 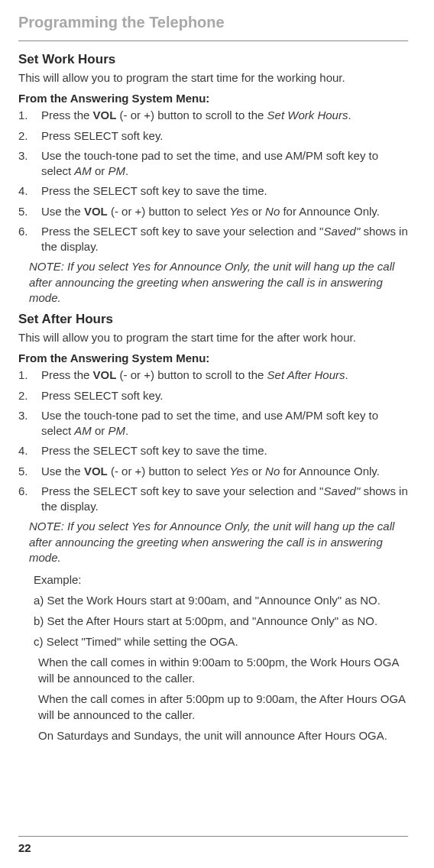 I want to click on example-p2: When the call comes in after 5:00pm up t…, so click(x=221, y=707).